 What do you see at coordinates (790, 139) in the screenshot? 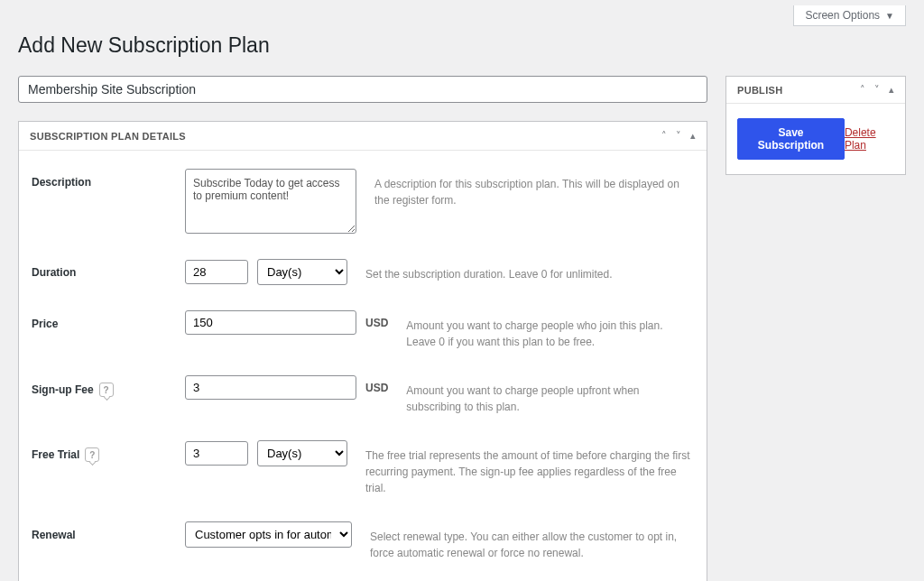
I see `save-subscription-button: Save Subscription` at bounding box center [790, 139].